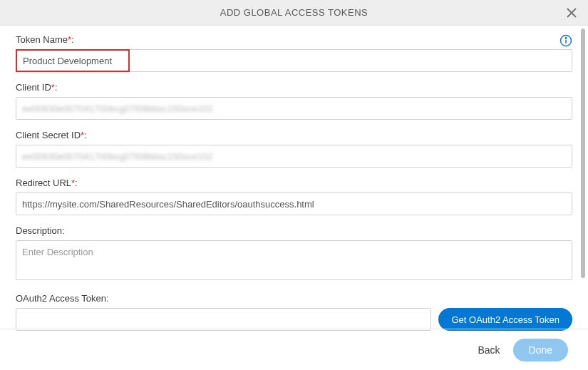  I want to click on back-button: Back, so click(489, 350).